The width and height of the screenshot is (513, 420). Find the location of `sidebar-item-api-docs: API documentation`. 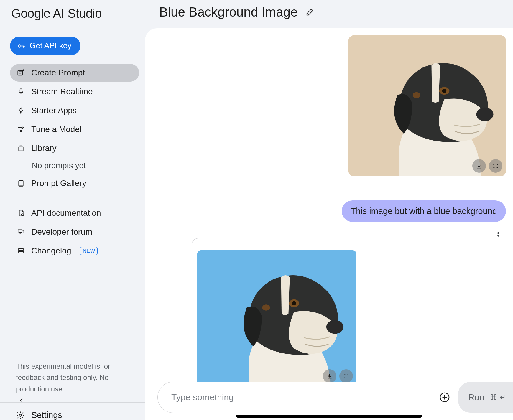

sidebar-item-api-docs: API documentation is located at coordinates (75, 213).